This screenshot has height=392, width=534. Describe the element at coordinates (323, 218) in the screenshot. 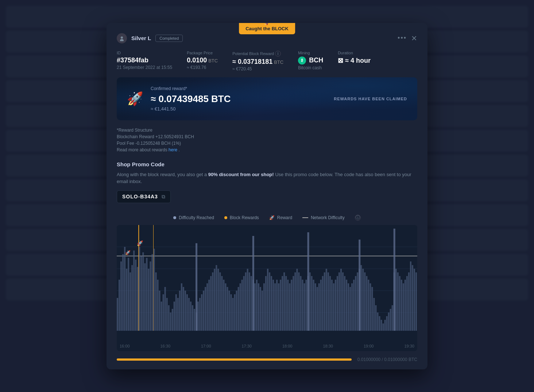

I see `legend-network-difficulty: Network Difficulty` at that location.